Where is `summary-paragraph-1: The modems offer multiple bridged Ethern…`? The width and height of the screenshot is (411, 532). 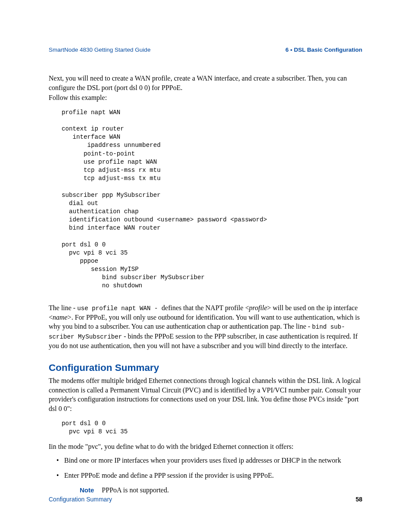 summary-paragraph-1: The modems offer multiple bridged Ethern… is located at coordinates (206, 395).